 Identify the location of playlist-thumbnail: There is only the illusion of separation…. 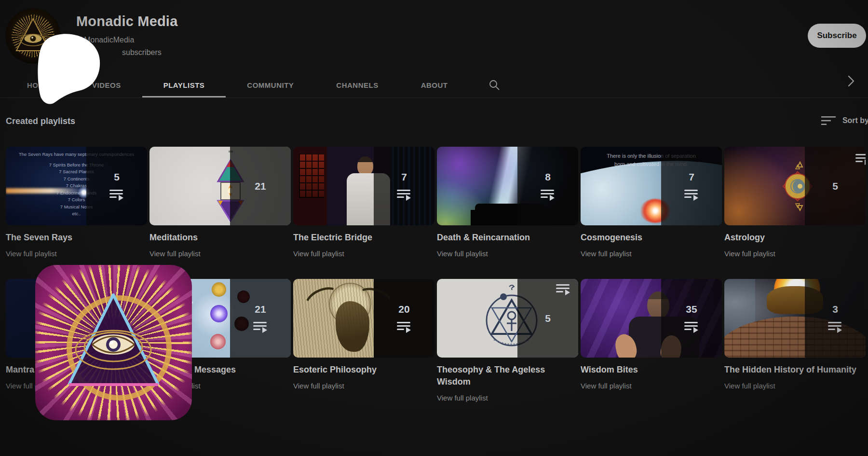
(651, 186).